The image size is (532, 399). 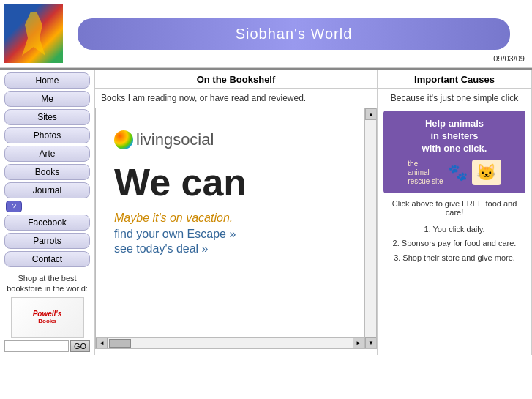 I want to click on livingsocial-brand: livingsocial, so click(x=175, y=140).